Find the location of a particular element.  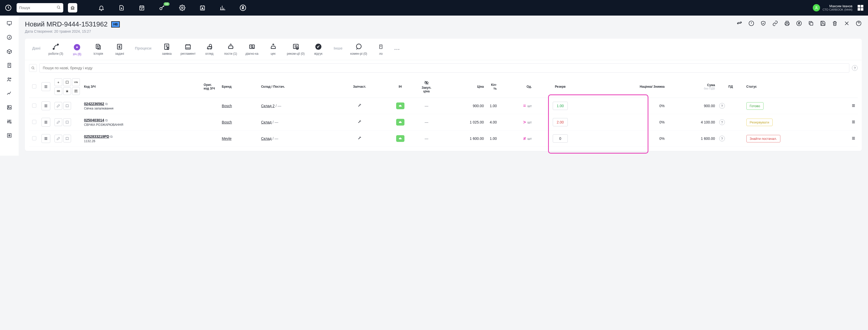

nav-list-icon is located at coordinates (9, 136).